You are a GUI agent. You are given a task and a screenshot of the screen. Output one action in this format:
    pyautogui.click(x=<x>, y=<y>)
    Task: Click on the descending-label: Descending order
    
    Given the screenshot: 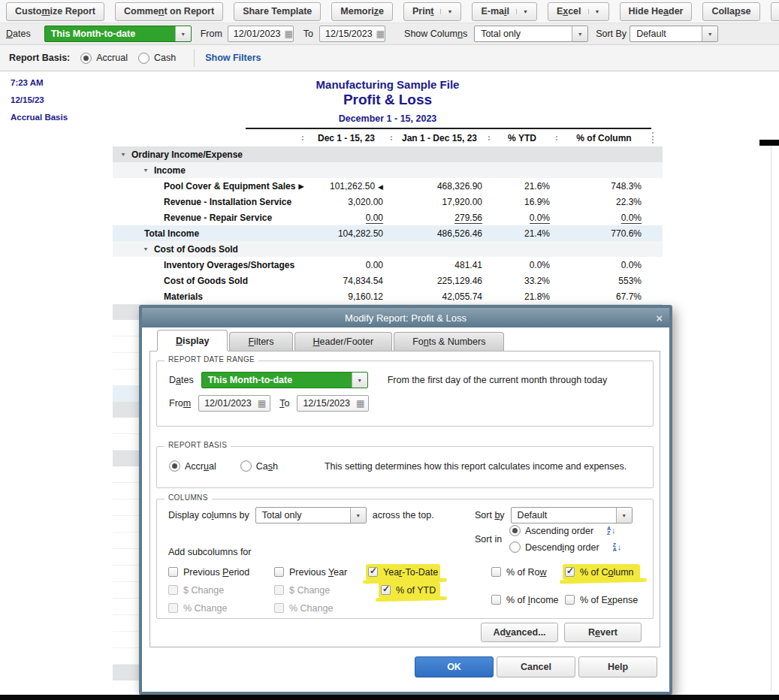 What is the action you would take?
    pyautogui.click(x=562, y=548)
    